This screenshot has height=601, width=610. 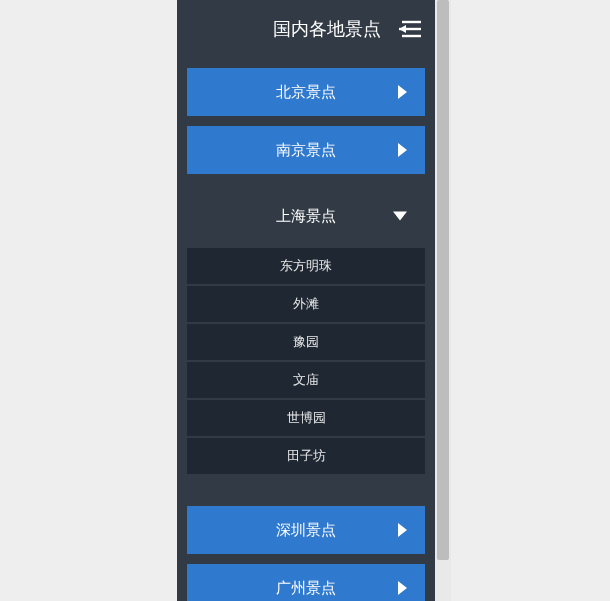 What do you see at coordinates (306, 530) in the screenshot?
I see `menu-item-shenzhen: 深圳景点` at bounding box center [306, 530].